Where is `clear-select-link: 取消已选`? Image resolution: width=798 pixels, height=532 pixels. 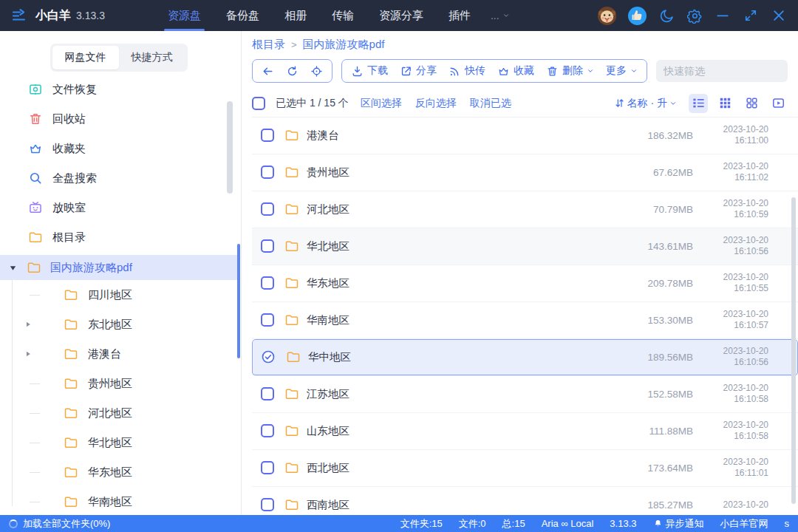 clear-select-link: 取消已选 is located at coordinates (491, 103).